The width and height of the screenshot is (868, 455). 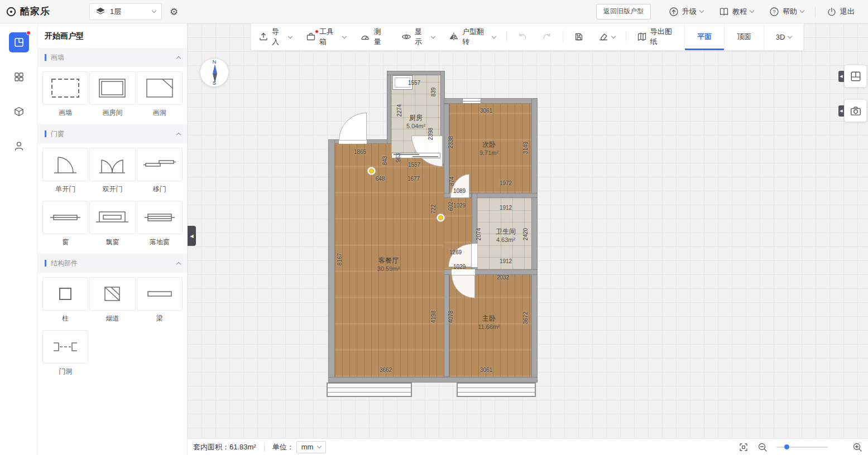 What do you see at coordinates (547, 37) in the screenshot?
I see `redo-button` at bounding box center [547, 37].